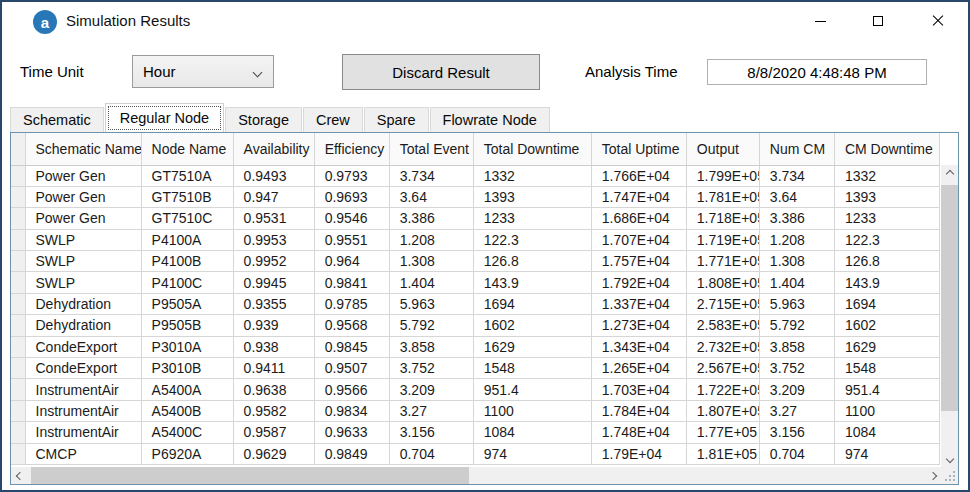 This screenshot has width=970, height=492. I want to click on table-cell: 1.686E+04, so click(638, 218).